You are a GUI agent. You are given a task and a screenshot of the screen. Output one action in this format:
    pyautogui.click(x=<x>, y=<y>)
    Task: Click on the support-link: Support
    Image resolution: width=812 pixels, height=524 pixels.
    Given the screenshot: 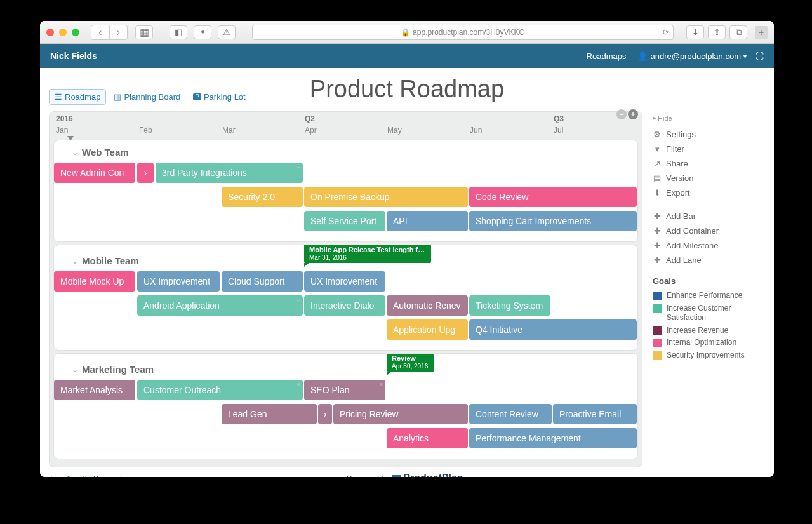 What is the action you would take?
    pyautogui.click(x=108, y=476)
    